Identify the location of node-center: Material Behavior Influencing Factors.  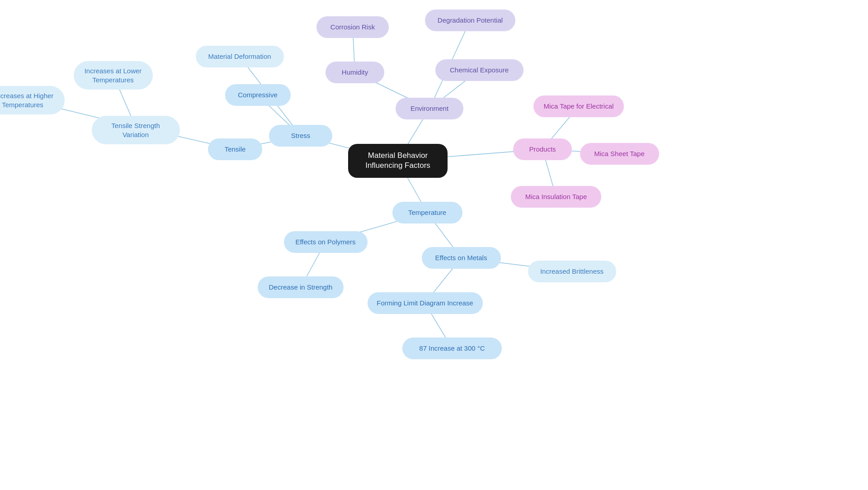
(398, 161).